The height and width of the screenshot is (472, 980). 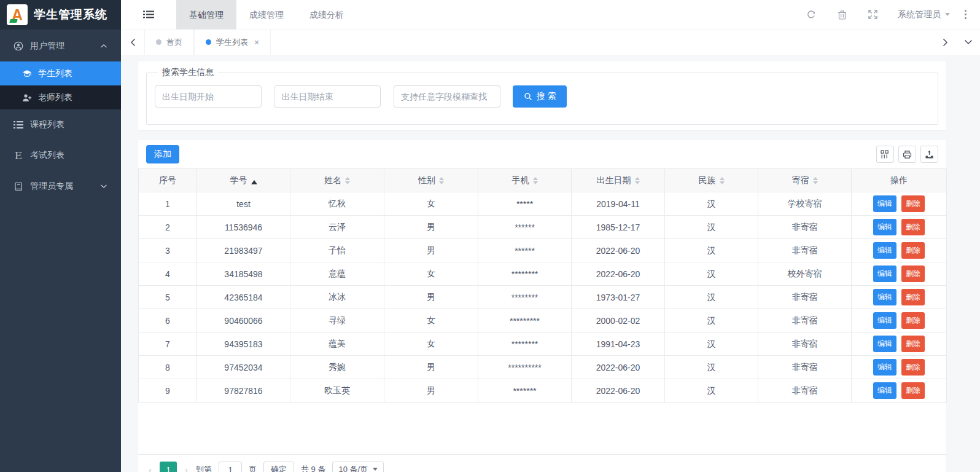 I want to click on tag-close-icon: ×, so click(x=257, y=42).